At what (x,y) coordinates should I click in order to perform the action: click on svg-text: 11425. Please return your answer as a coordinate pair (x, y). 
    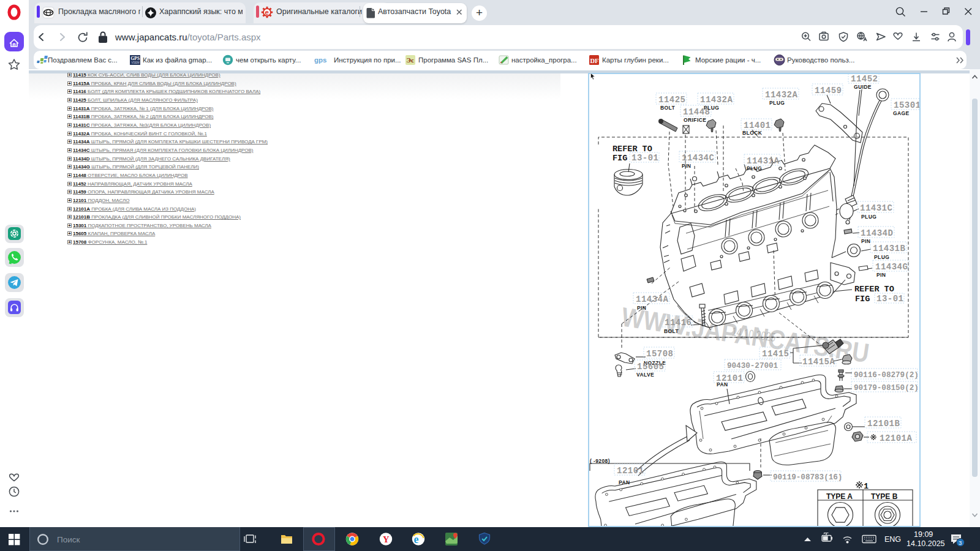
    Looking at the image, I should click on (673, 100).